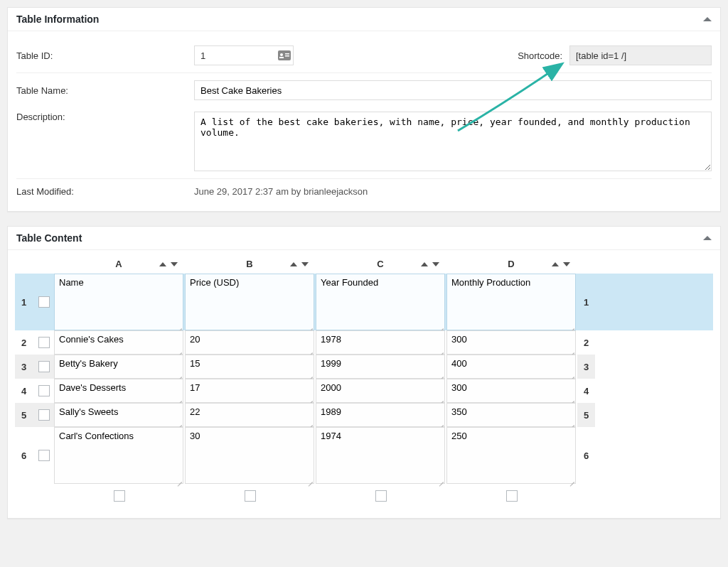 This screenshot has width=728, height=567. What do you see at coordinates (586, 391) in the screenshot?
I see `row-number-right: 4` at bounding box center [586, 391].